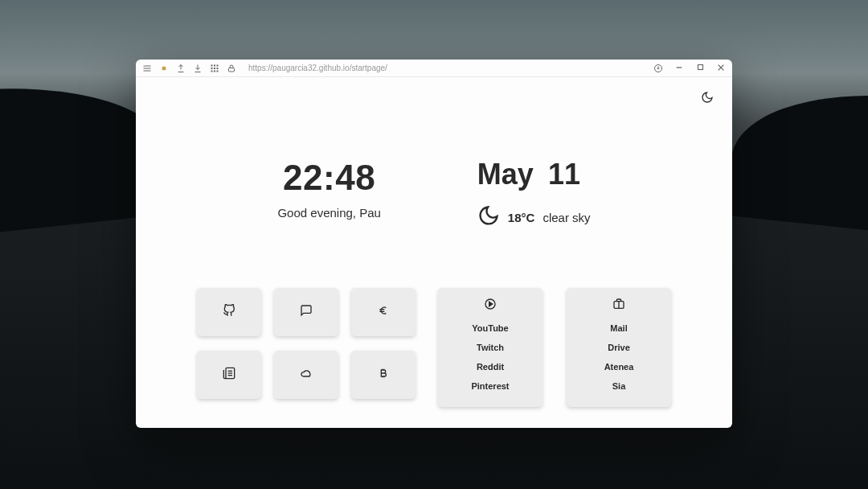  I want to click on tile-news, so click(229, 375).